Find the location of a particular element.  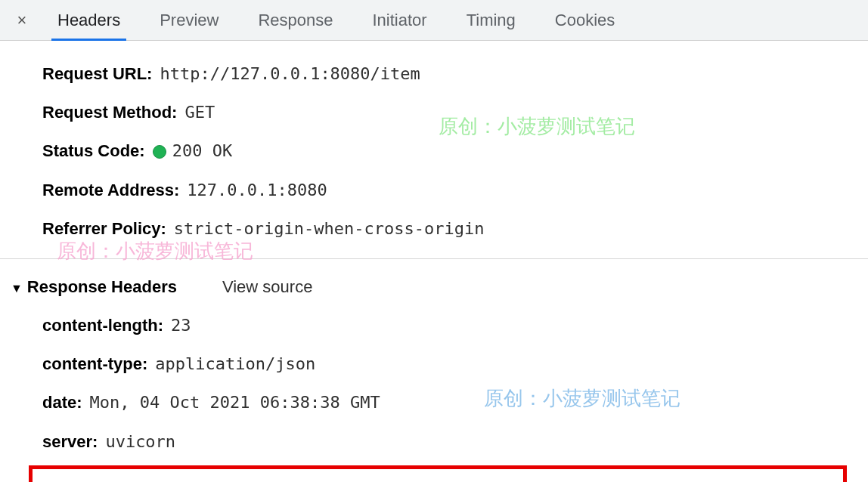

status-code-label: Status Code: is located at coordinates (94, 151).